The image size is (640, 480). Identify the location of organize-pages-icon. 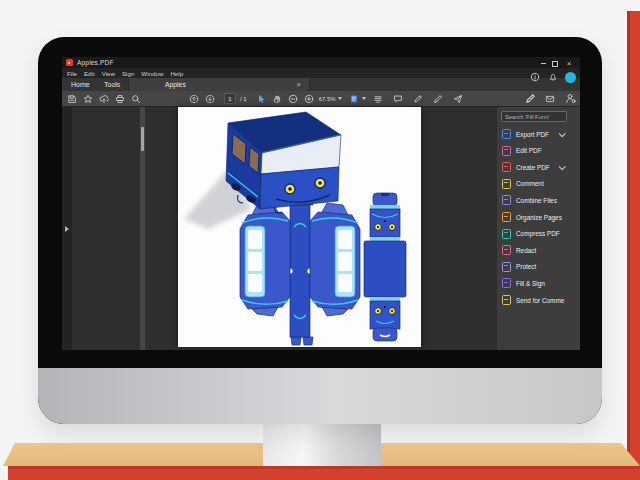
(506, 217).